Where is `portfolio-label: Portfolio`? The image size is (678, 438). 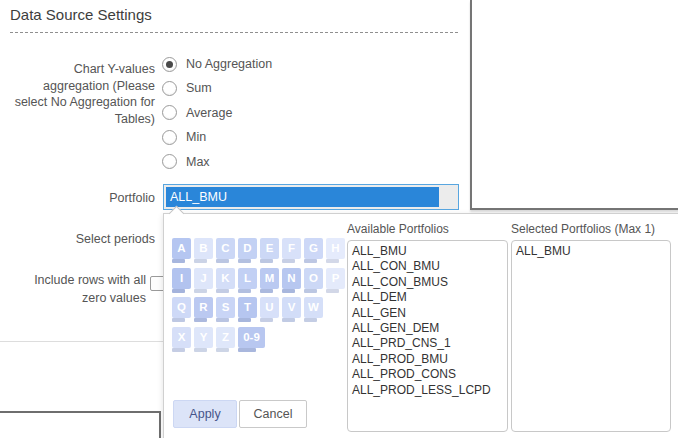 portfolio-label: Portfolio is located at coordinates (82, 198).